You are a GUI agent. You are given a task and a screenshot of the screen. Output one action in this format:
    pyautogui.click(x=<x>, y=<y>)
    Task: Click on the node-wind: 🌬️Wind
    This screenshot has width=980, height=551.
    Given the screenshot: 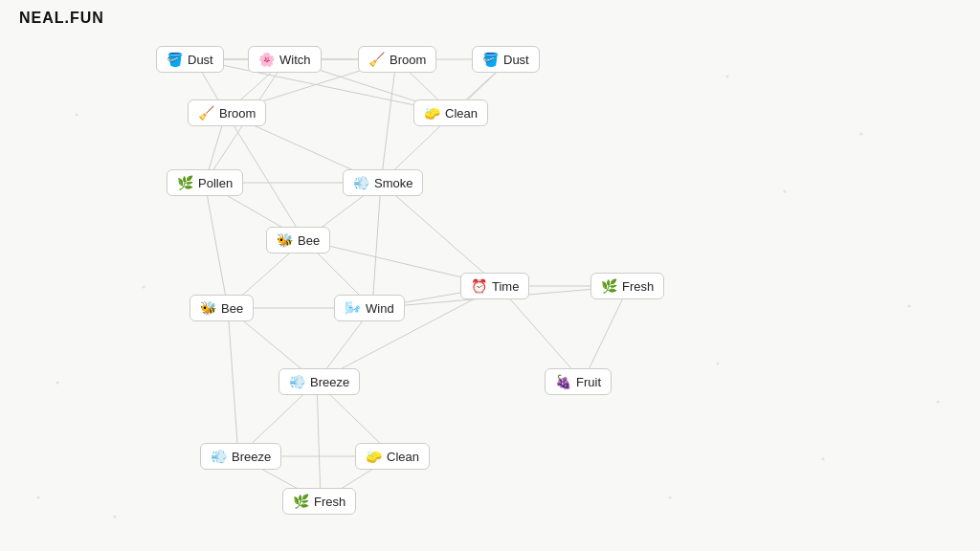 What is the action you would take?
    pyautogui.click(x=369, y=308)
    